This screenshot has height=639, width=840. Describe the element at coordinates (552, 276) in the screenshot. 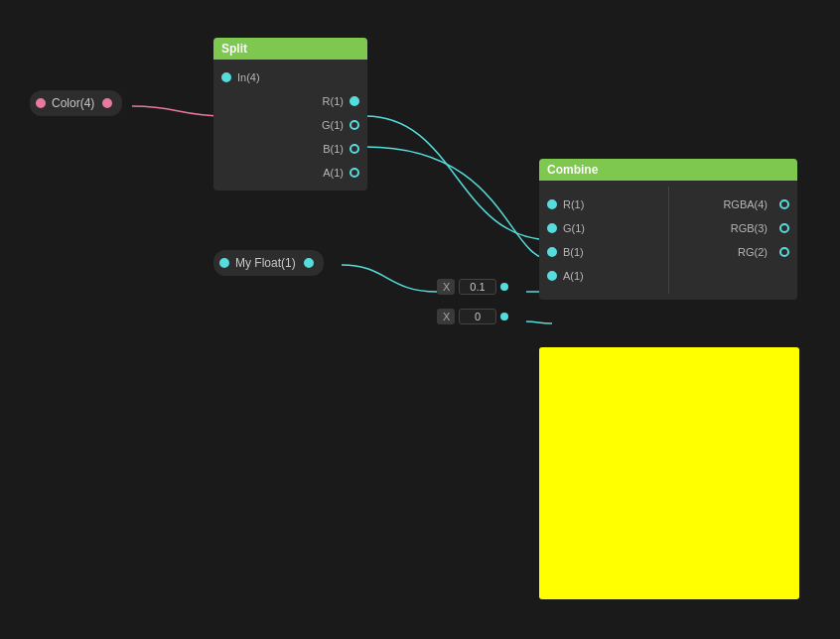

I see `combine-a-in-port` at that location.